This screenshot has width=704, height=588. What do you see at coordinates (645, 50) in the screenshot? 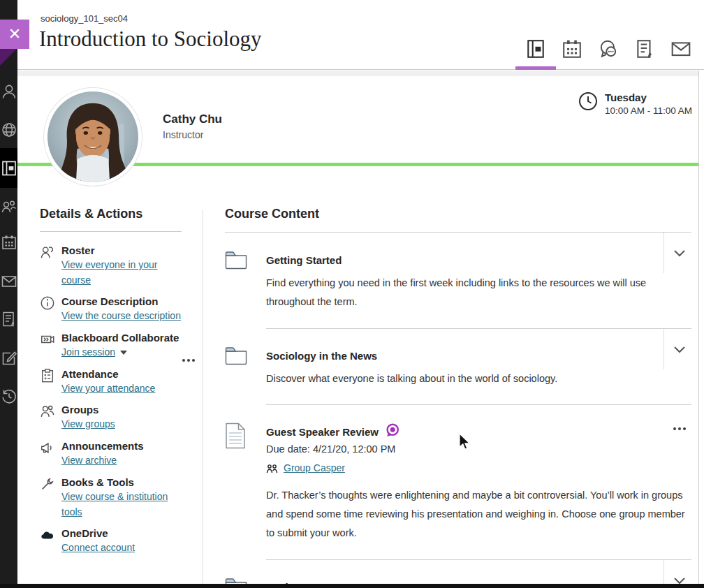
I see `tab-gradebook` at bounding box center [645, 50].